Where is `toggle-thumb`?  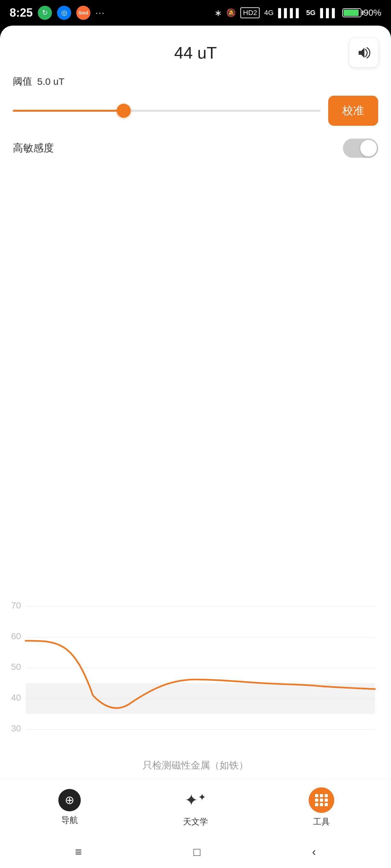 toggle-thumb is located at coordinates (368, 148).